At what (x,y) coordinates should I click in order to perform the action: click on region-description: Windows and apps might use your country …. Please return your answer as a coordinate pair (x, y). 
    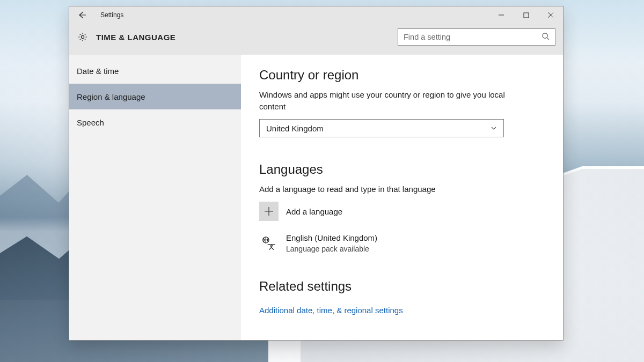
    Looking at the image, I should click on (383, 101).